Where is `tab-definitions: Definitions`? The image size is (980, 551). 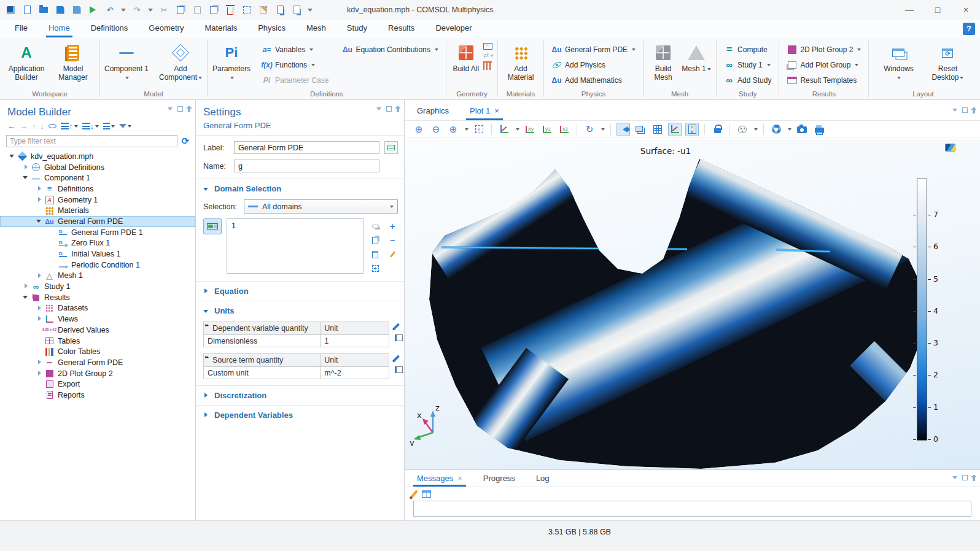 tab-definitions: Definitions is located at coordinates (109, 29).